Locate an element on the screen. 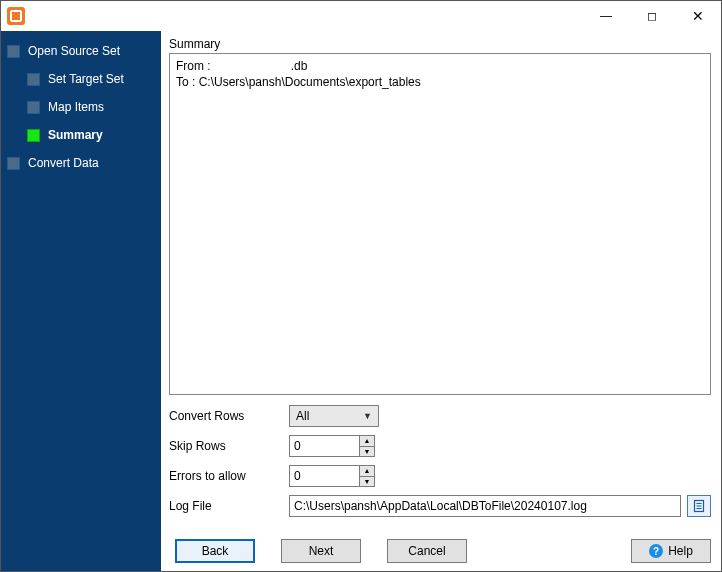 This screenshot has width=722, height=572. help-icon: ? is located at coordinates (656, 551).